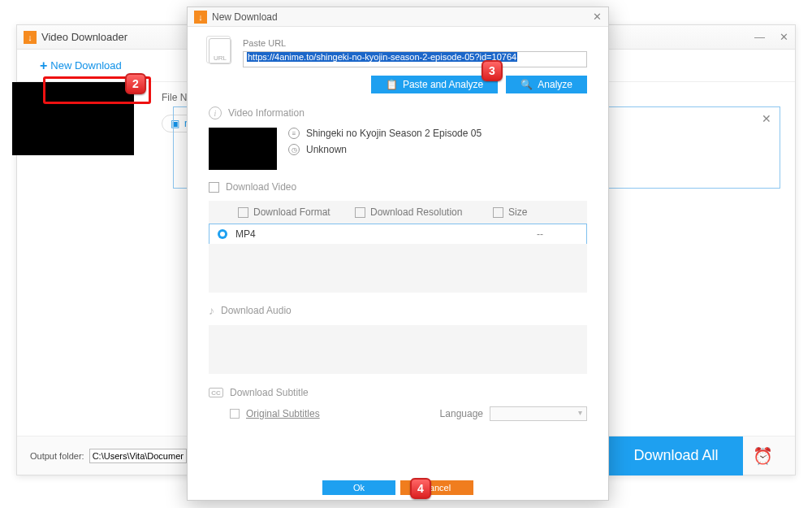  I want to click on video-thumbnail, so click(243, 149).